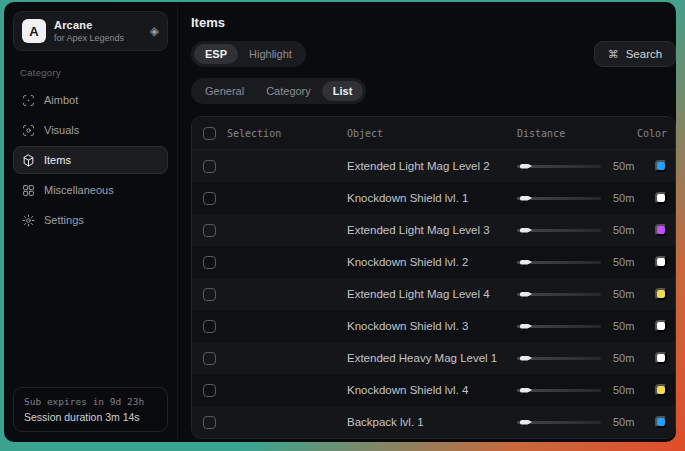  I want to click on object-name: Knockdown Shield lvl. 3, so click(432, 326).